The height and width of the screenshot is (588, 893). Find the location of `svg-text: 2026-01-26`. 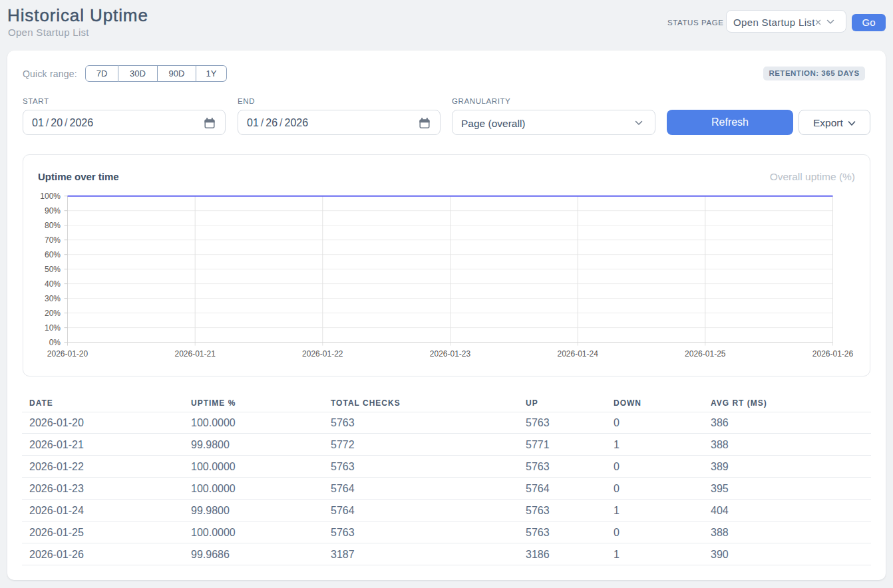

svg-text: 2026-01-26 is located at coordinates (833, 354).